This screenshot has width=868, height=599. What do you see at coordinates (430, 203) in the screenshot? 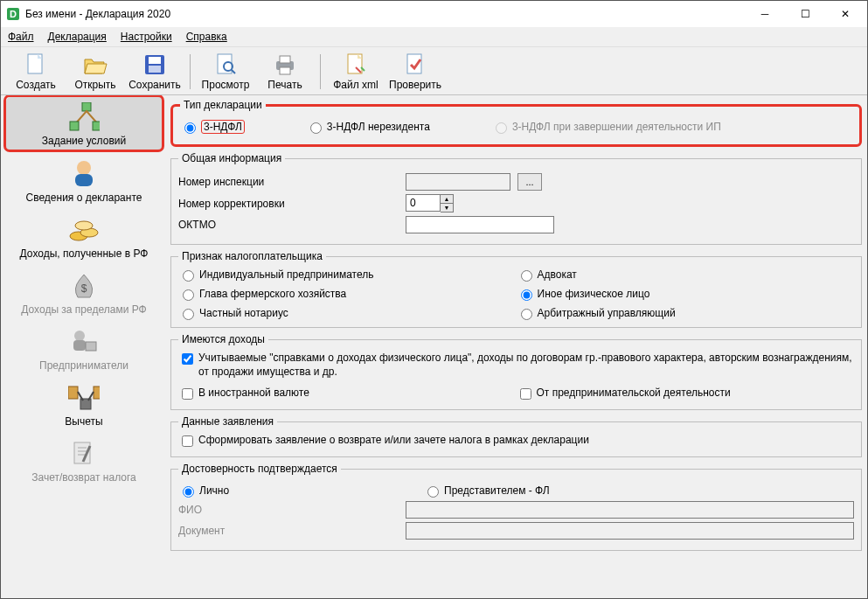
I see `spinner-correction: ▲▼` at bounding box center [430, 203].